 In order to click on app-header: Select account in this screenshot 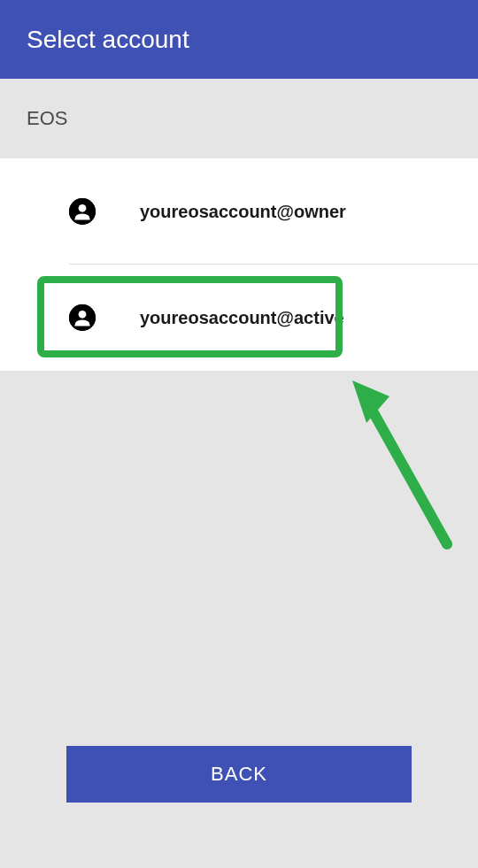, I will do `click(239, 39)`.